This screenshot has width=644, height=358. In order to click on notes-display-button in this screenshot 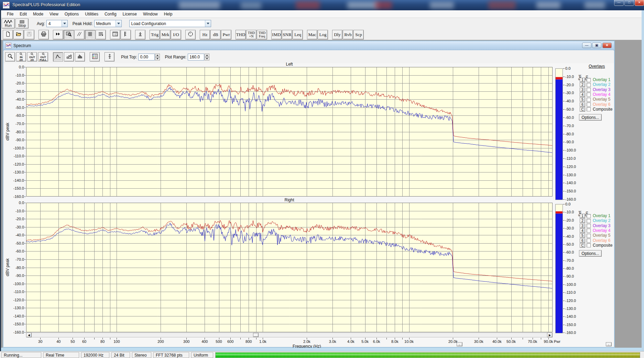, I will do `click(101, 35)`.